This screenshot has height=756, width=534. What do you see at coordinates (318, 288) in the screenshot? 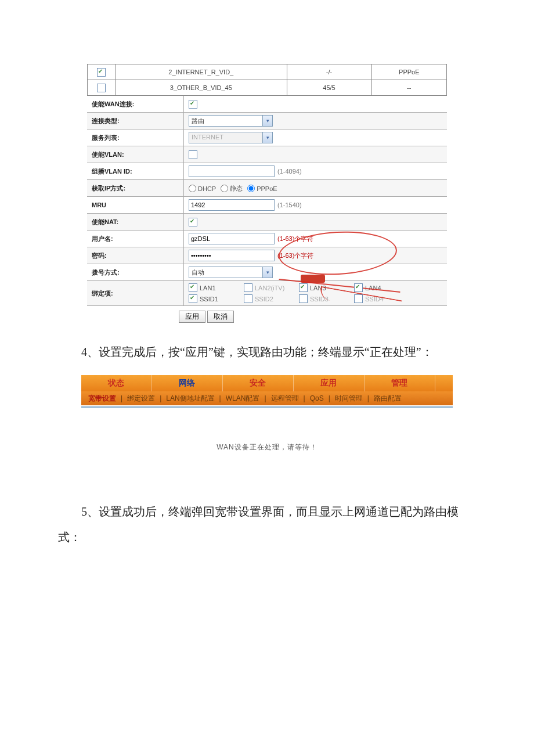
I see `binding-label: LAN3` at bounding box center [318, 288].